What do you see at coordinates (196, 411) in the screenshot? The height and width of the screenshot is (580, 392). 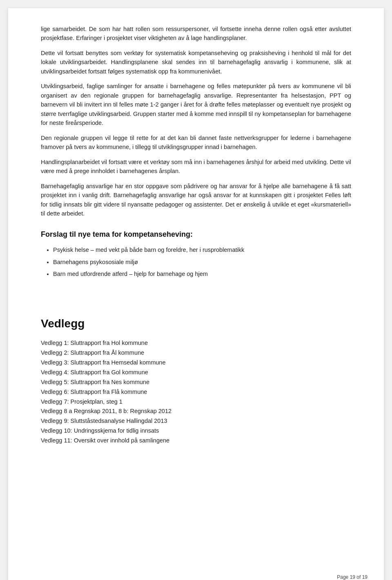 I see `vedlegg-item-8: Vedlegg 8 a Regnskap 2011, 8 b: Regnskap…` at bounding box center [196, 411].